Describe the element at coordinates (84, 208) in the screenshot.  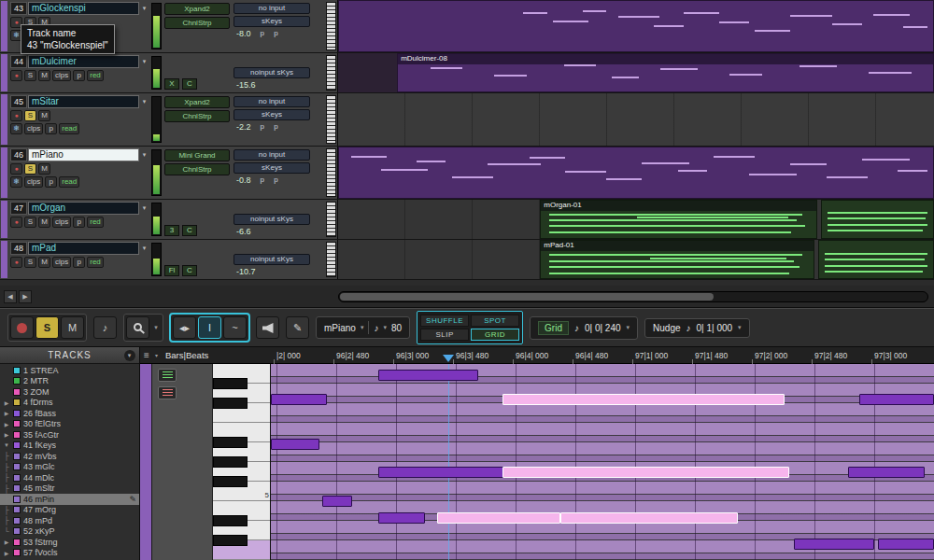
I see `track-name: mOrgan` at that location.